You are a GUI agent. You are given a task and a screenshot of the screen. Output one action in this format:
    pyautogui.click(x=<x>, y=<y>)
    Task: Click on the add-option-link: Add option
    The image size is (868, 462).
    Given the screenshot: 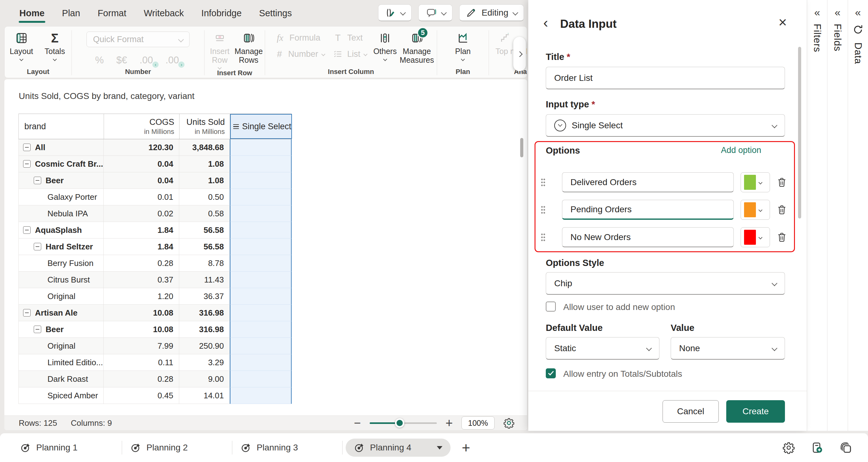 What is the action you would take?
    pyautogui.click(x=741, y=150)
    